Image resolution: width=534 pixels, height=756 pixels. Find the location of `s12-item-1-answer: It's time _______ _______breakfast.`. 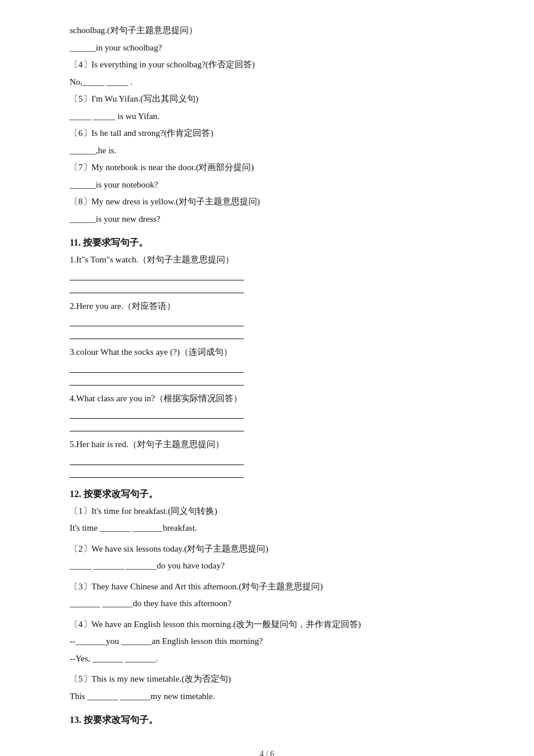

s12-item-1-answer: It's time _______ _______breakfast. is located at coordinates (267, 528).